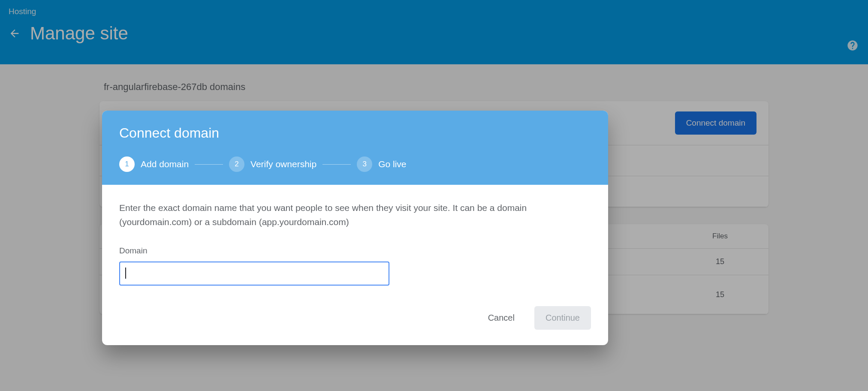  I want to click on step-label: Go live, so click(392, 164).